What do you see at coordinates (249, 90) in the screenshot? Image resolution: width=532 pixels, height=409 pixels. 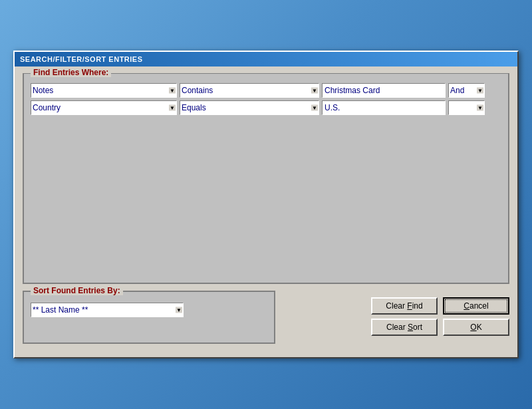 I see `condition-select-1: Contains Equals Starts With` at bounding box center [249, 90].